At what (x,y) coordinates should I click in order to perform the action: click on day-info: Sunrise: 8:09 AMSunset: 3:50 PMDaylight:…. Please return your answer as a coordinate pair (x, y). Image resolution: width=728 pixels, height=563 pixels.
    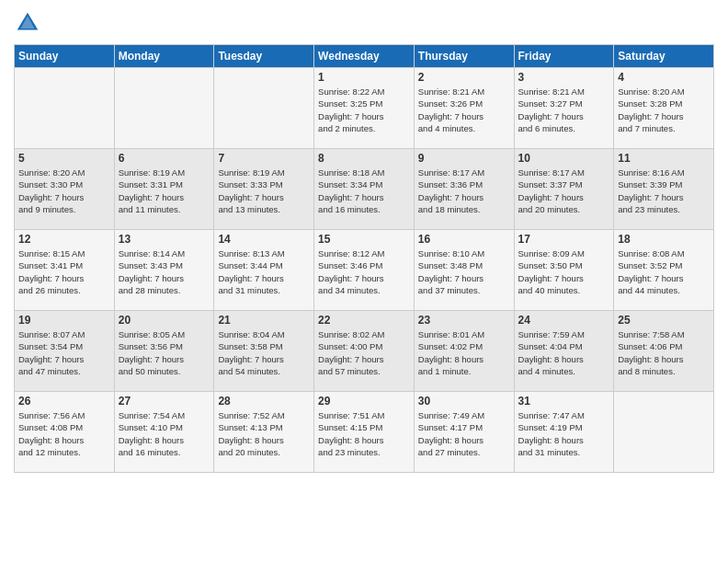
    Looking at the image, I should click on (564, 272).